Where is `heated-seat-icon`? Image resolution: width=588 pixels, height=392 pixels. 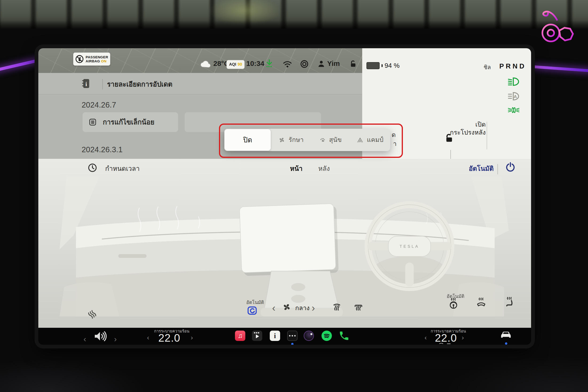
heated-seat-icon is located at coordinates (509, 302).